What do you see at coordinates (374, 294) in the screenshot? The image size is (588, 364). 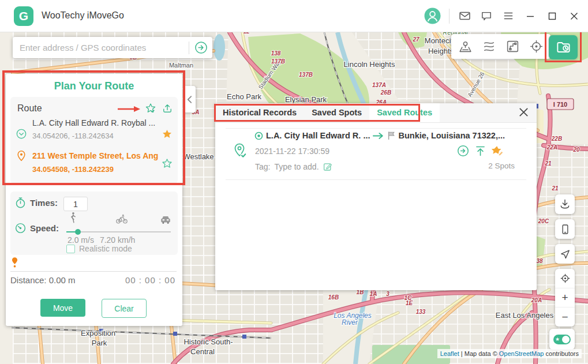 I see `map-label: 1A` at bounding box center [374, 294].